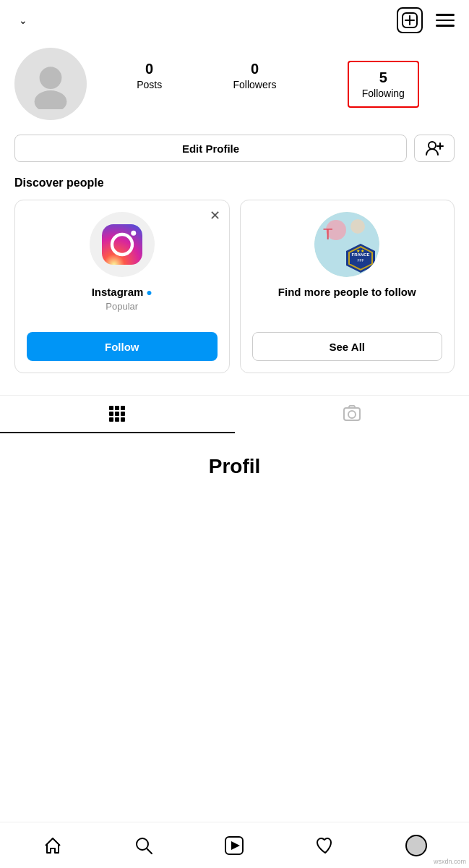 This screenshot has width=469, height=868. I want to click on stats-container: 0 Posts 0 Followers 5 Following, so click(277, 84).